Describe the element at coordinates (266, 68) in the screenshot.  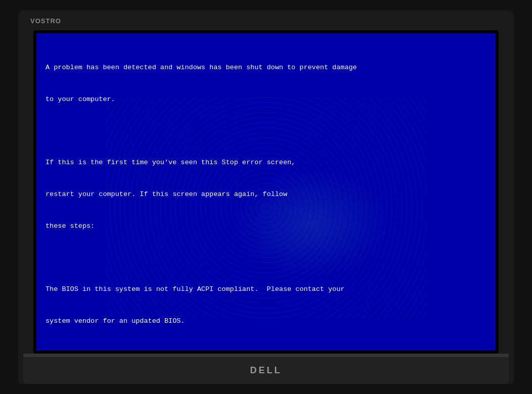
I see `bsod-line-1: A problem has been detected and windows …` at that location.